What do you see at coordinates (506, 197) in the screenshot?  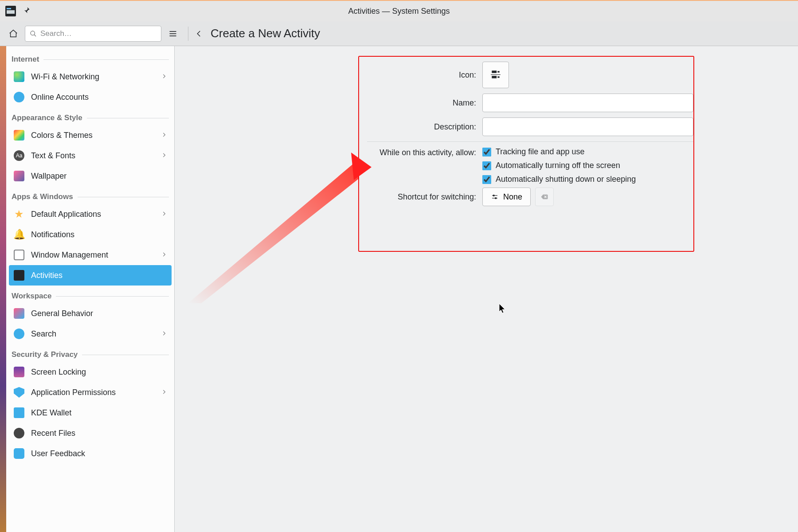 I see `shortcut-button: None` at bounding box center [506, 197].